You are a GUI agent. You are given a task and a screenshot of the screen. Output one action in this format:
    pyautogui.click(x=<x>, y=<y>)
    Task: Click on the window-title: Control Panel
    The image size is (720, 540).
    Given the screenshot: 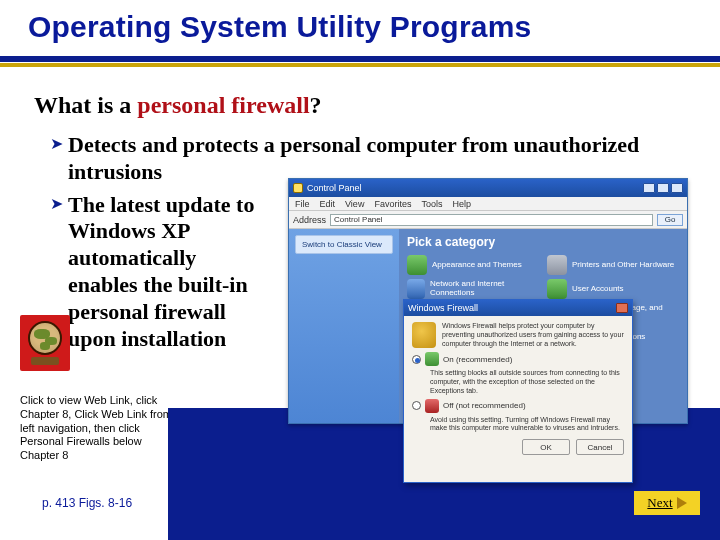 What is the action you would take?
    pyautogui.click(x=334, y=188)
    